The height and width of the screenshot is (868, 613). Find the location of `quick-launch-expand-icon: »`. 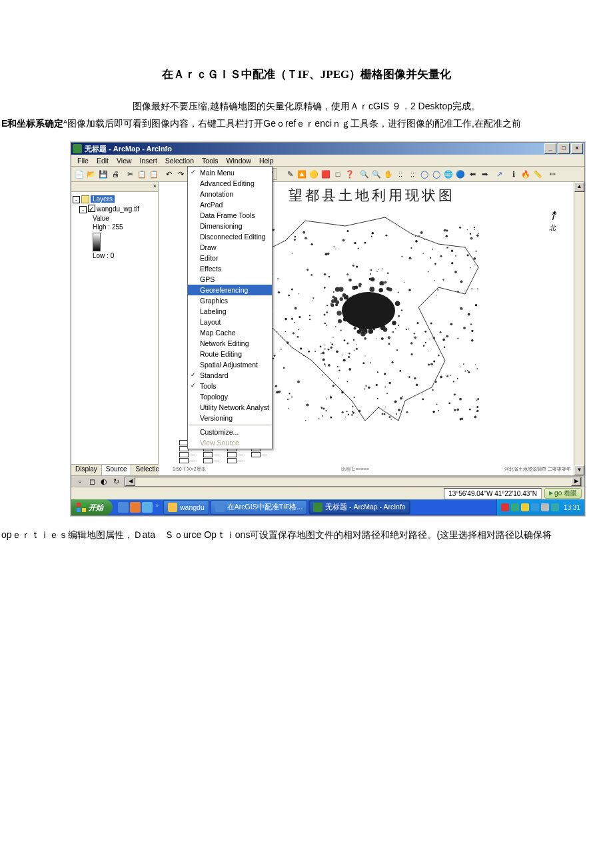

quick-launch-expand-icon: » is located at coordinates (157, 507).